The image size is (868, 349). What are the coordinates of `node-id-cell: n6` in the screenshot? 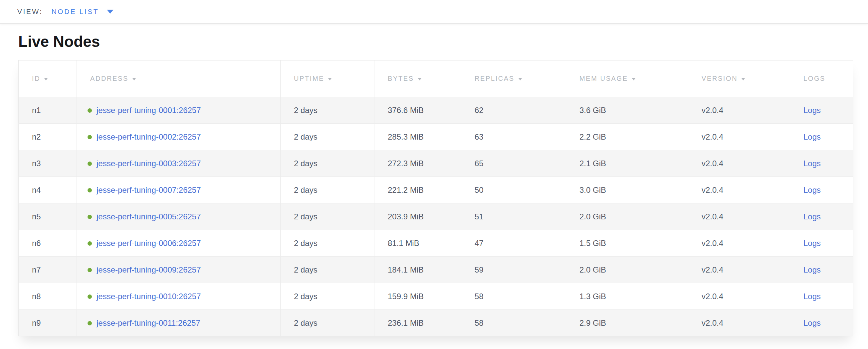 It's located at (48, 243).